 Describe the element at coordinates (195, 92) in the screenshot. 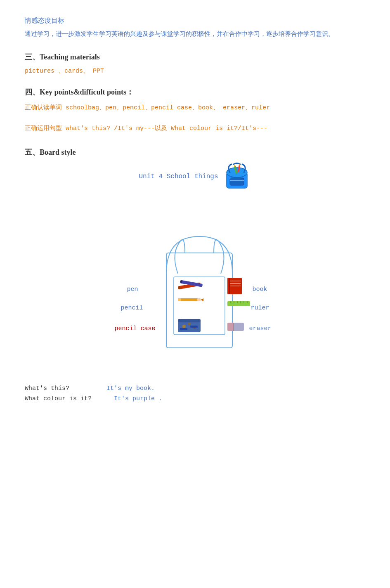

I see `section4-heading: 四、Key points&difficult points：` at that location.